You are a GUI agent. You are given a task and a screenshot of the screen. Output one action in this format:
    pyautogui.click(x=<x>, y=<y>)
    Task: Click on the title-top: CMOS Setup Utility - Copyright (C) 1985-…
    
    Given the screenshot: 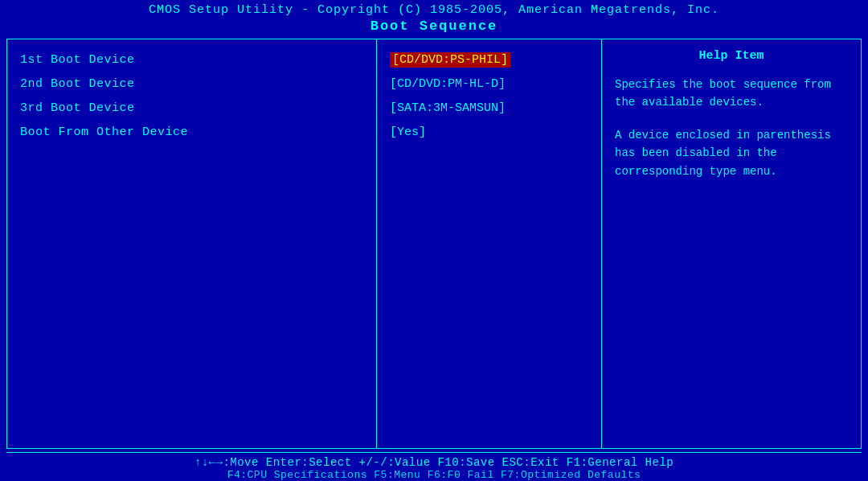 What is the action you would take?
    pyautogui.click(x=434, y=10)
    